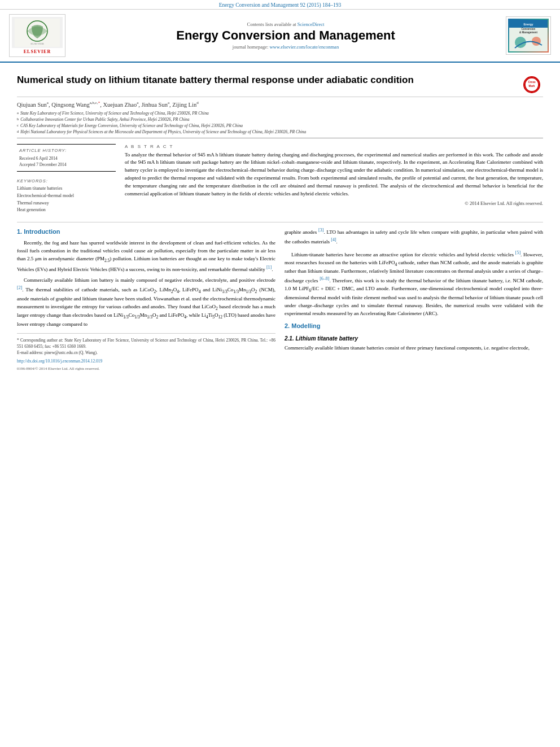  What do you see at coordinates (67, 189) in the screenshot?
I see `keyword-1: Lithium titanate batteries` at bounding box center [67, 189].